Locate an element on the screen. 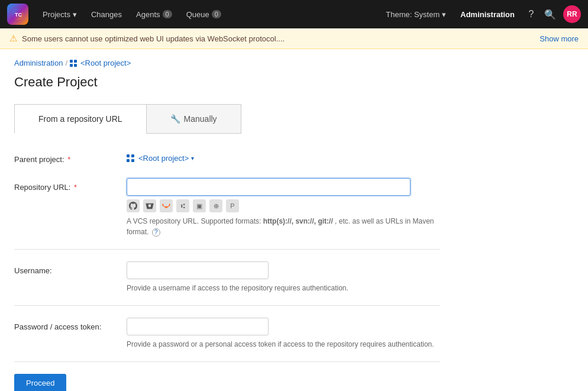 This screenshot has height=391, width=588. repo-url-field: ⑆ ▣ ⊕ P A VCS repository URL. Supported … is located at coordinates (283, 208).